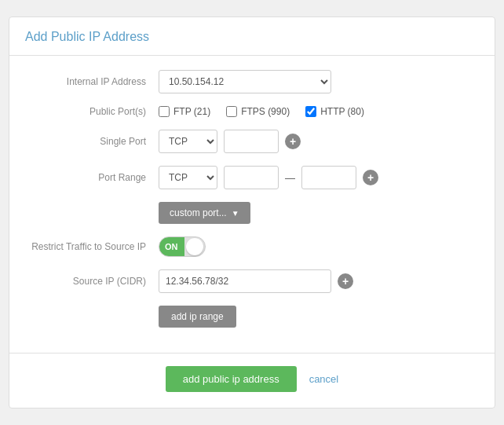  Describe the element at coordinates (229, 141) in the screenshot. I see `single-port-inputs: TCP UDP +` at that location.